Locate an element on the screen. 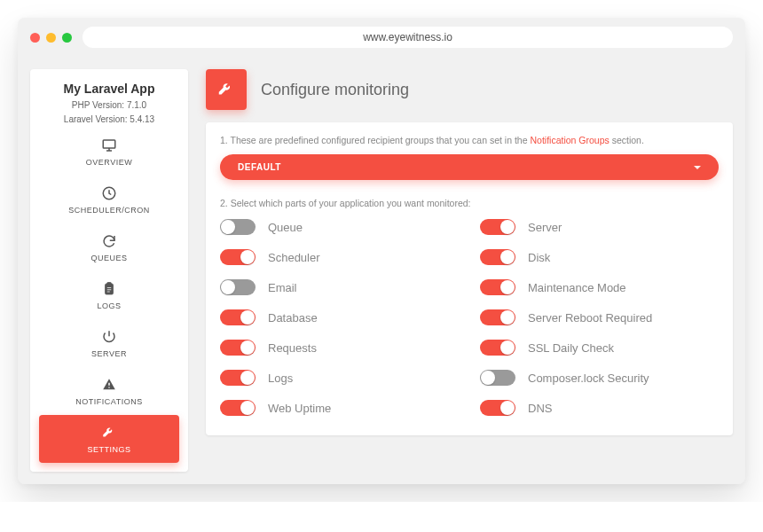 The height and width of the screenshot is (532, 763). toggle-queue: Queue is located at coordinates (339, 227).